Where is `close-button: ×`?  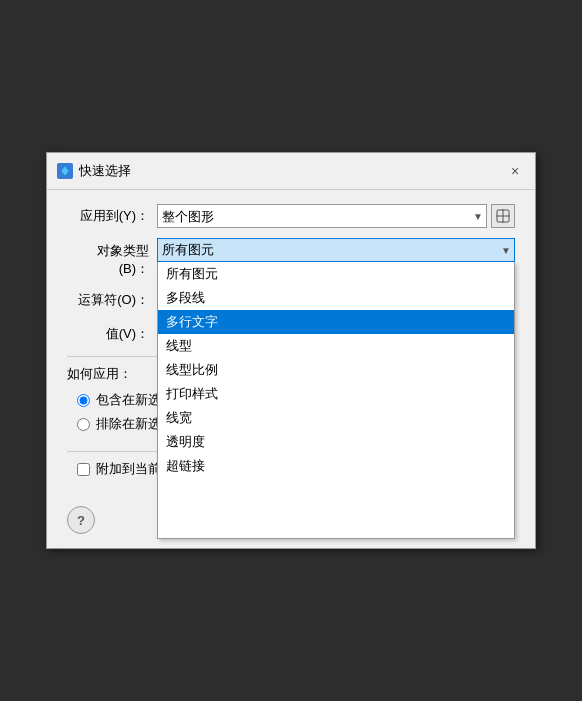 close-button: × is located at coordinates (515, 171).